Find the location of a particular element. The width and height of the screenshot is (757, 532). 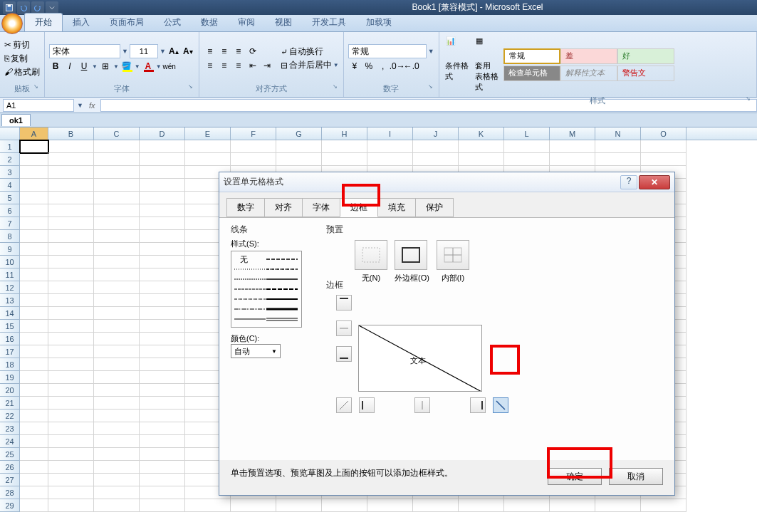

border-diag-down-button is located at coordinates (501, 405).